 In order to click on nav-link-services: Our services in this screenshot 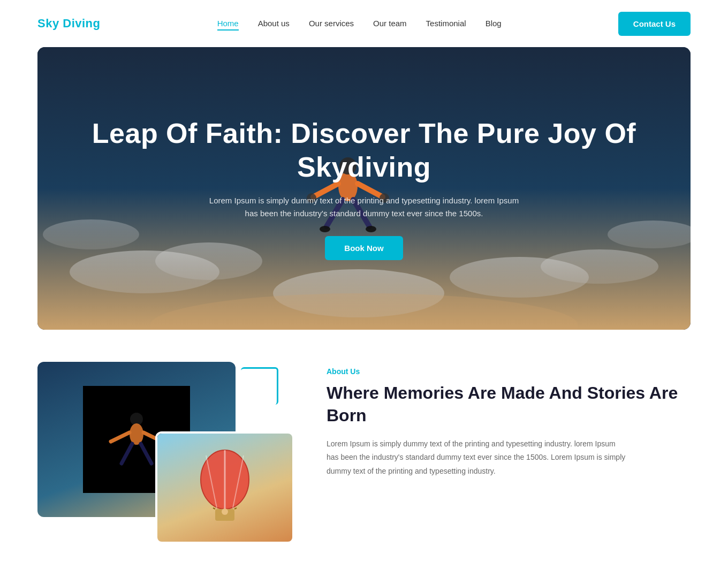, I will do `click(331, 24)`.